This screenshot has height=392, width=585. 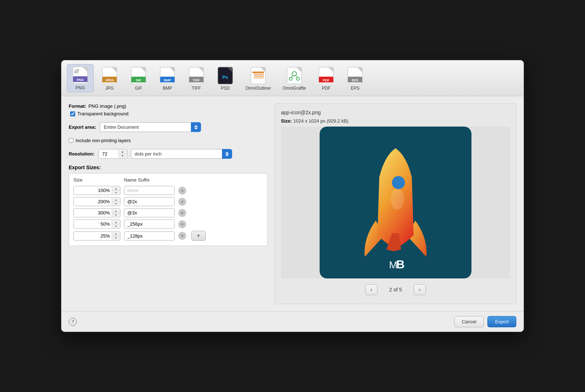 What do you see at coordinates (168, 154) in the screenshot?
I see `resolution-row: Resolution: ▲ ▼ dots per inch dots per c…` at bounding box center [168, 154].